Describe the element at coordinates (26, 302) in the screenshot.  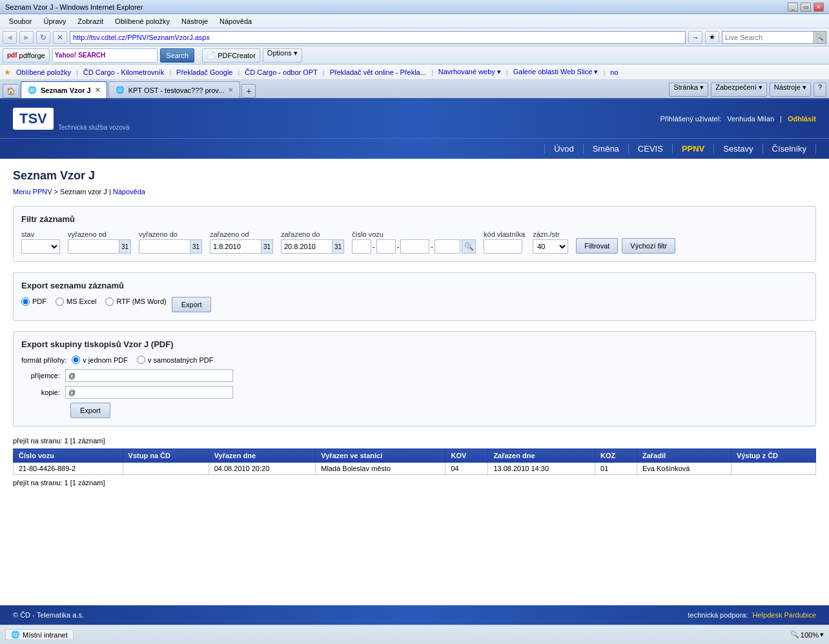
I see `radio-pdf-input` at that location.